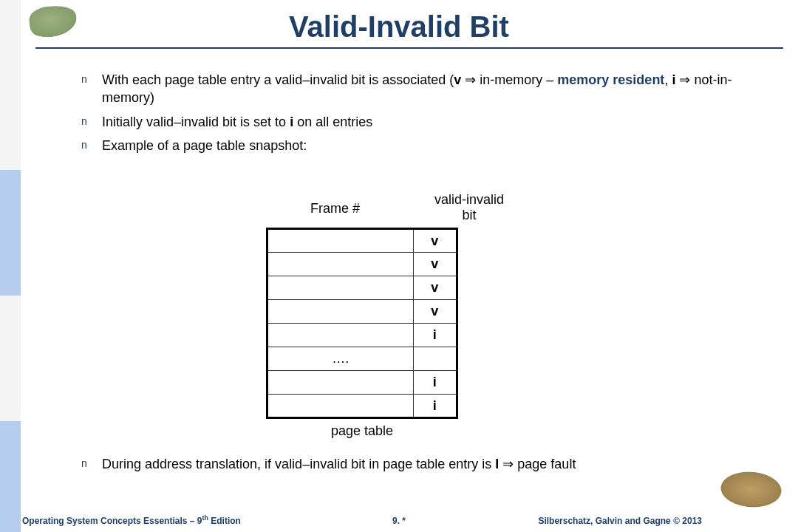 This screenshot has width=798, height=532. I want to click on bullet-text: ⇒ in-memory –, so click(509, 80).